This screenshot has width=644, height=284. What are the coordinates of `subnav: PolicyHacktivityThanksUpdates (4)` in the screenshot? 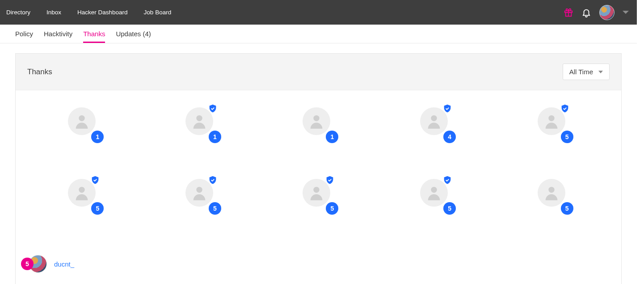 It's located at (318, 34).